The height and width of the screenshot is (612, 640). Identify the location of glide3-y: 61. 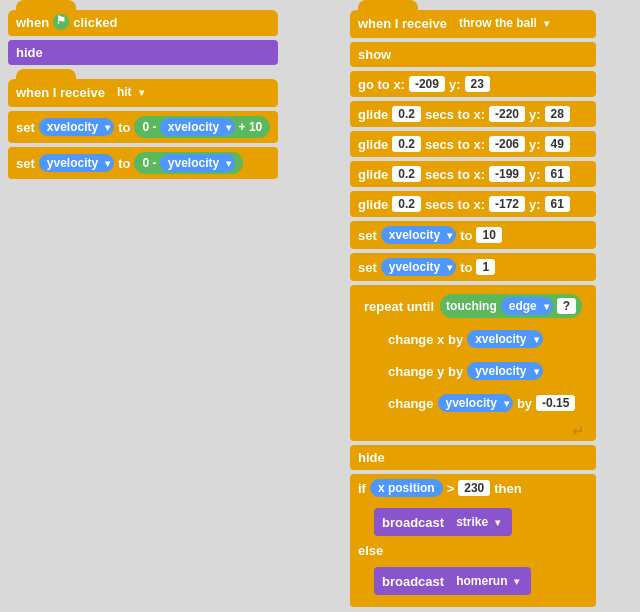
(558, 174).